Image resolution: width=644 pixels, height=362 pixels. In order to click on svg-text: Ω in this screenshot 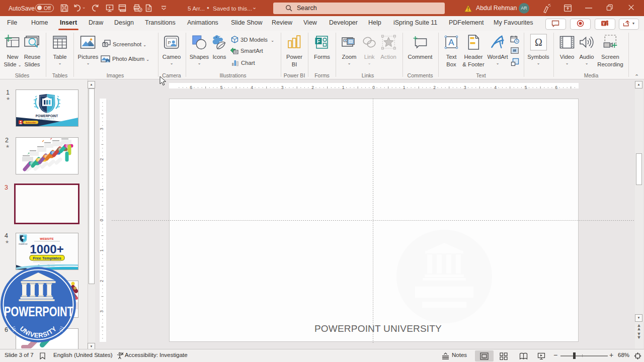, I will do `click(538, 42)`.